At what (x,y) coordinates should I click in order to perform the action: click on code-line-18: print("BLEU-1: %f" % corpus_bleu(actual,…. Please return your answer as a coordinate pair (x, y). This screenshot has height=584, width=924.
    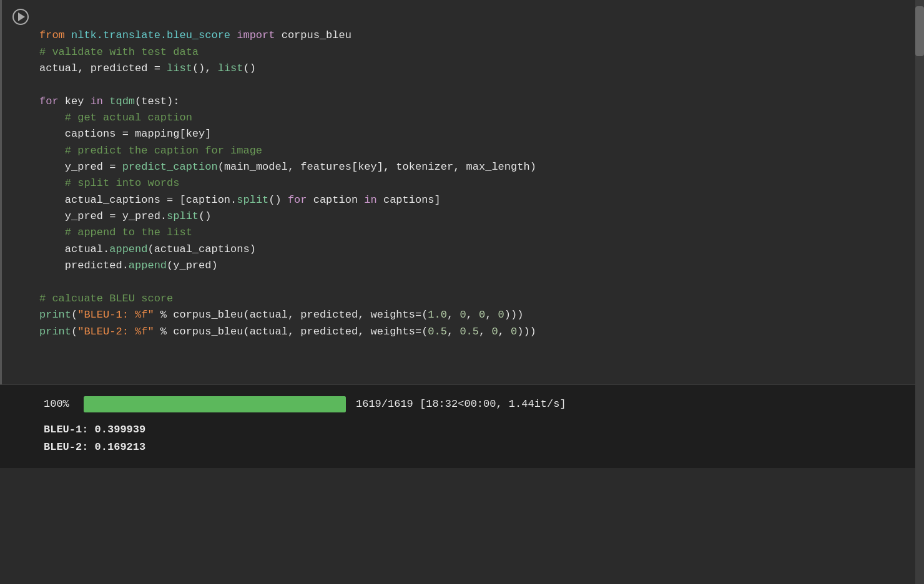
    Looking at the image, I should click on (281, 314).